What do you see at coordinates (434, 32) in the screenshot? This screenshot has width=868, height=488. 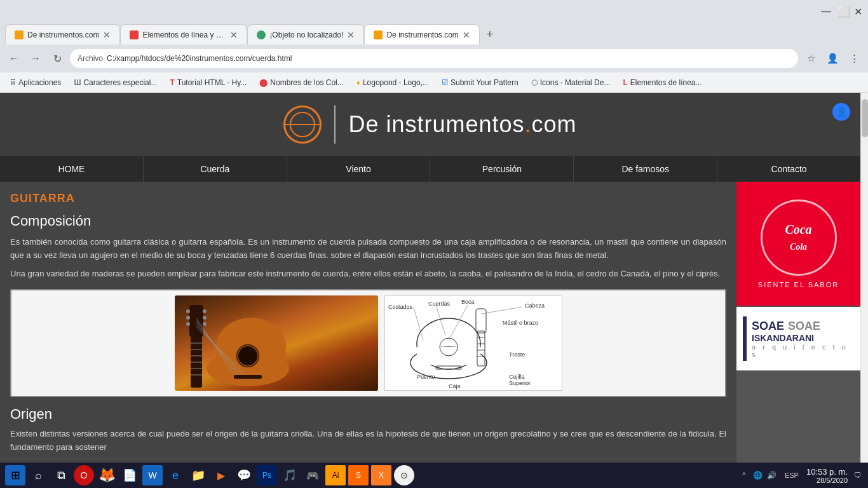 I see `tab-bar: De instrumentos.com ✕ Elementos de línea…` at bounding box center [434, 32].